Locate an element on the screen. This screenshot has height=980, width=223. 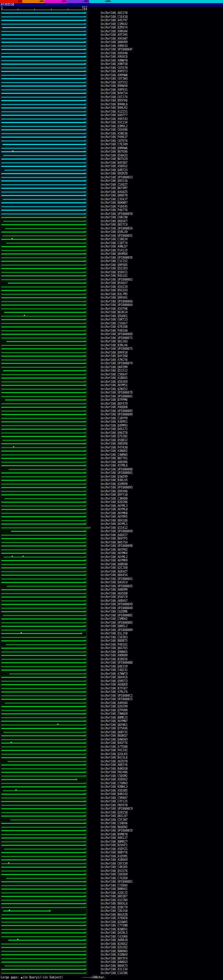
hit-accession-label: UniRef100_Q4QXI7 is located at coordinates (114, 535).